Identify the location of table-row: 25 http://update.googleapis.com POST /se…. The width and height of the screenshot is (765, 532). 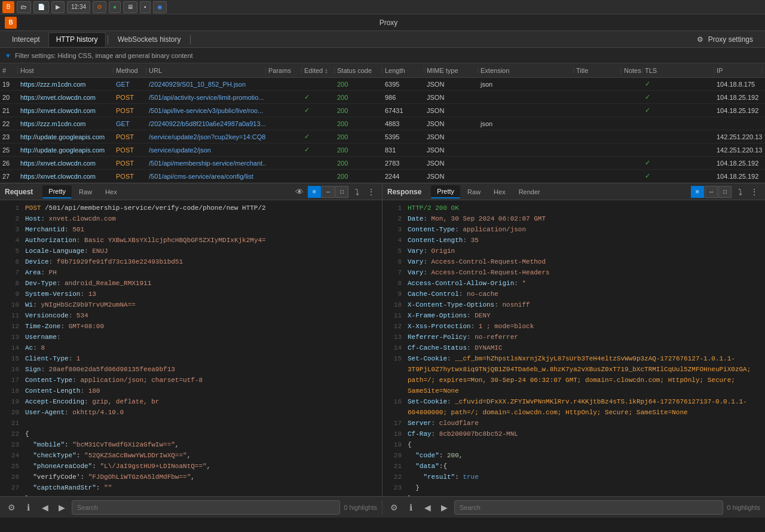
(382, 150).